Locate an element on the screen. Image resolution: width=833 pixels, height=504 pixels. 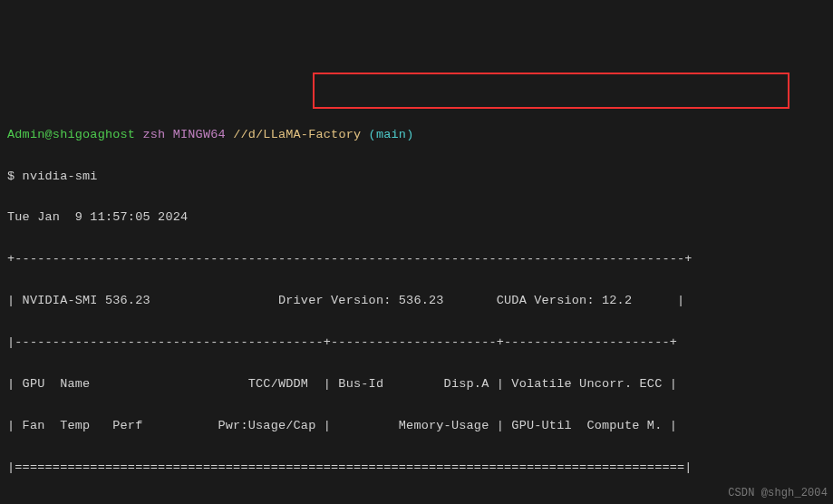
header-versions: | NVIDIA-SMI 536.23 Driver Version: 536.… is located at coordinates (417, 301).